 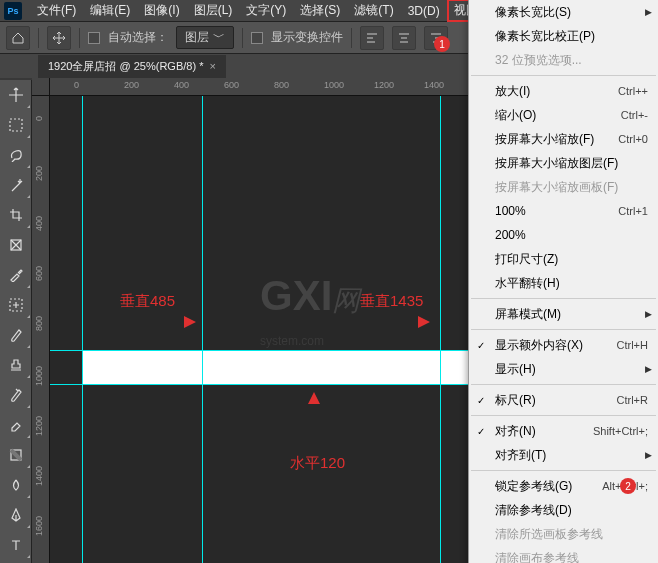 I want to click on menu-item-label: 对齐到(T), so click(x=520, y=456).